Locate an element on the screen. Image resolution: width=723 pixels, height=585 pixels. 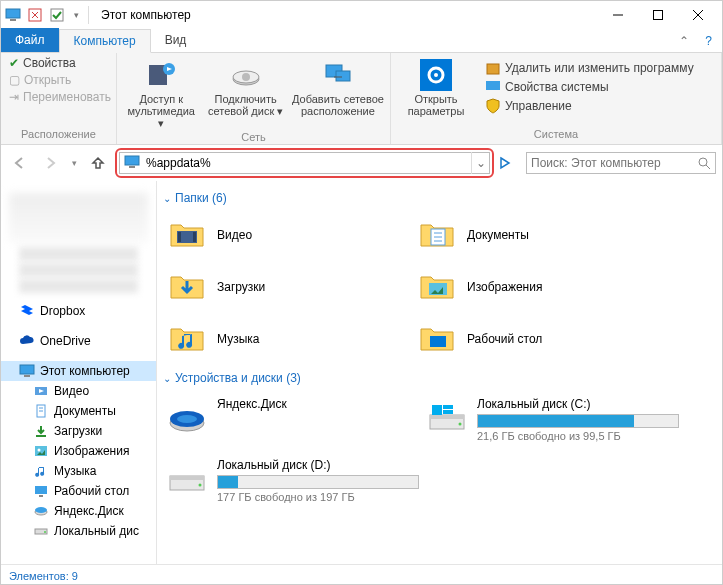
minimize-button is located at coordinates (618, 15).